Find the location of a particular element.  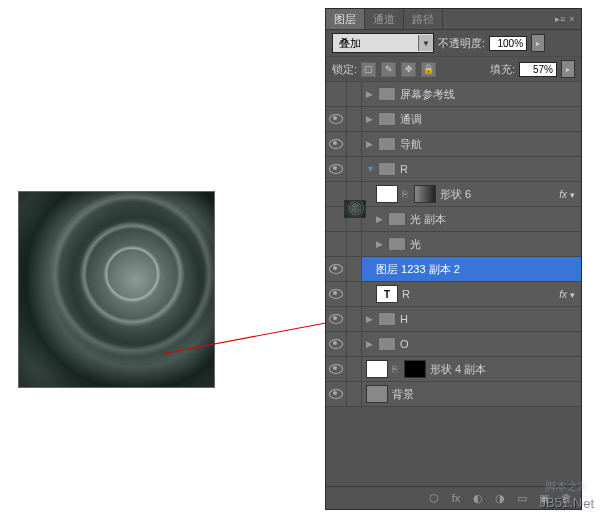

mask-icon: ◐ is located at coordinates (478, 498).